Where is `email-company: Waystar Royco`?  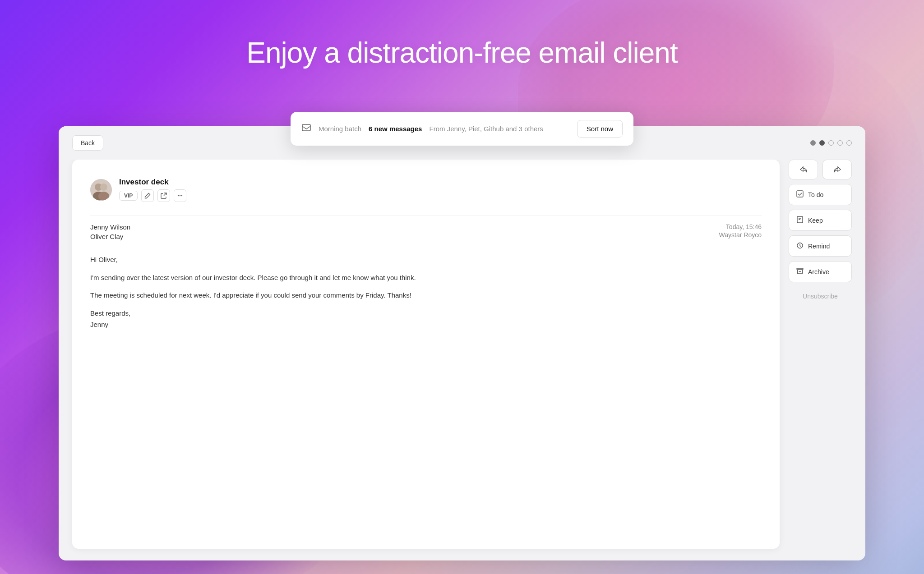 email-company: Waystar Royco is located at coordinates (740, 235).